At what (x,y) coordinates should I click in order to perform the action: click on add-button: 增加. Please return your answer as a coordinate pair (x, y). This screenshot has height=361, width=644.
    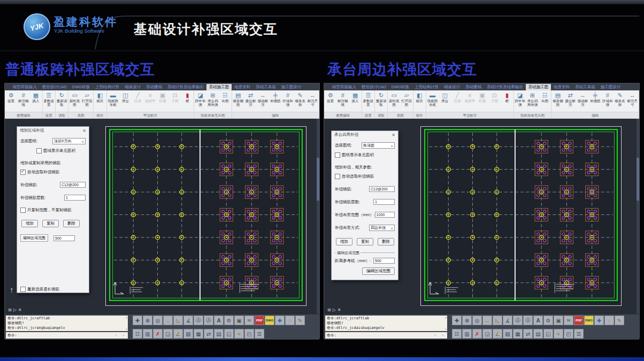
    Looking at the image, I should click on (30, 224).